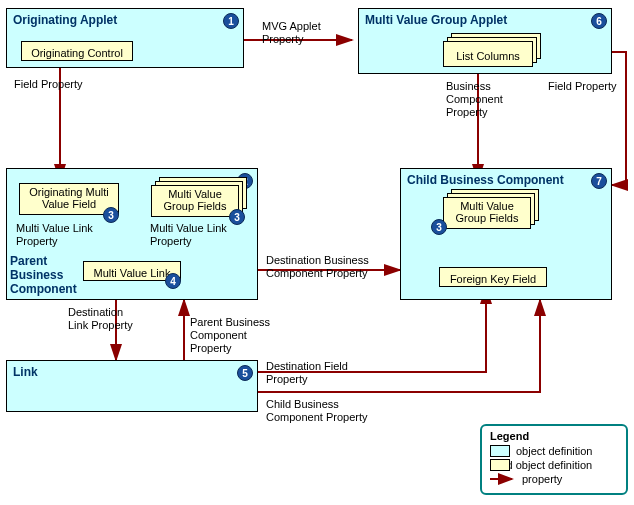  Describe the element at coordinates (54, 235) in the screenshot. I see `label-mvl-property-left: Multi Value Link Property` at that location.